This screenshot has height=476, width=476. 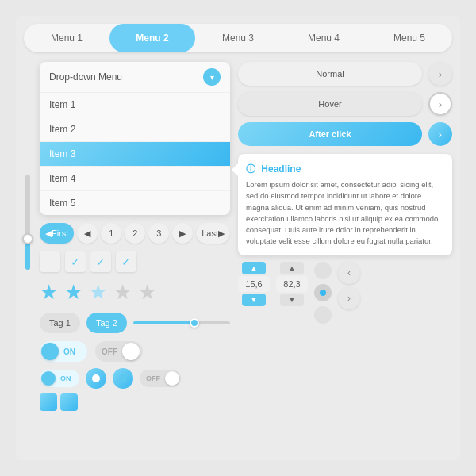 What do you see at coordinates (159, 233) in the screenshot?
I see `pagination-page-3: 3` at bounding box center [159, 233].